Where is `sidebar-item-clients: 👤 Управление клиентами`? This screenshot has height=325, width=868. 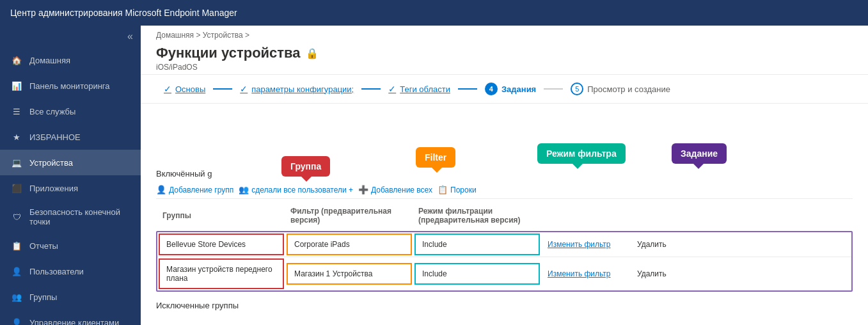 sidebar-item-clients: 👤 Управление клиентами is located at coordinates (70, 317).